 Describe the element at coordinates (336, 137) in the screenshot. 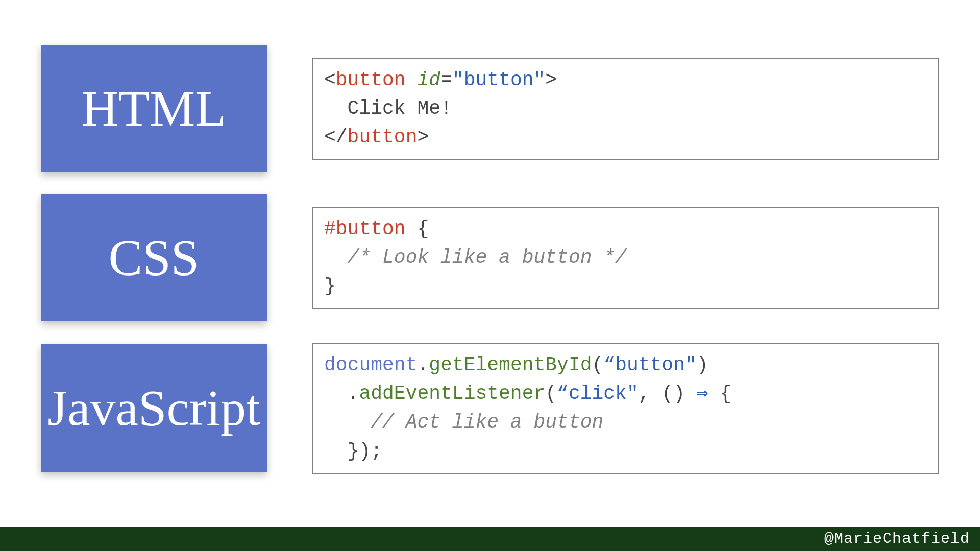

I see `angle-open-close: </` at that location.